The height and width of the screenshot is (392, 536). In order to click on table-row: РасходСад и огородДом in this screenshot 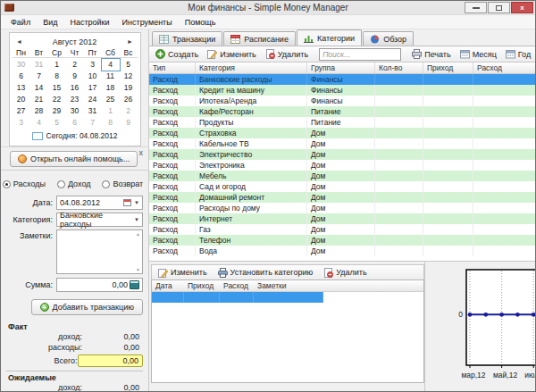, I will do `click(343, 187)`.